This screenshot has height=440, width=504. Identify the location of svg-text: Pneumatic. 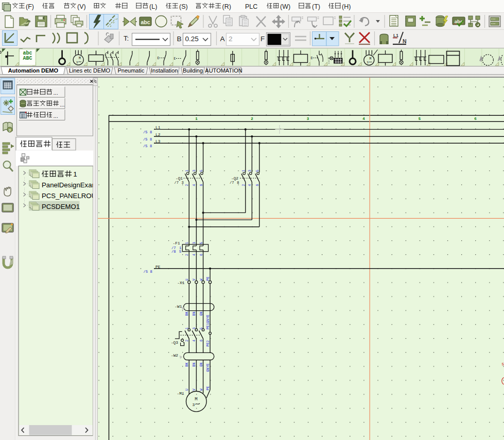
(131, 71).